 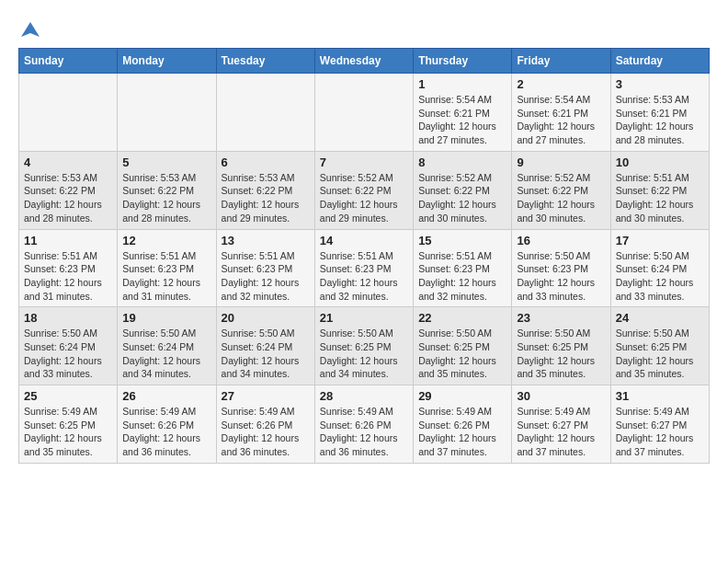 What do you see at coordinates (561, 190) in the screenshot?
I see `calendar-cell: 9Sunrise: 5:52 AMSunset: 6:22 PMDaylight…` at bounding box center [561, 190].